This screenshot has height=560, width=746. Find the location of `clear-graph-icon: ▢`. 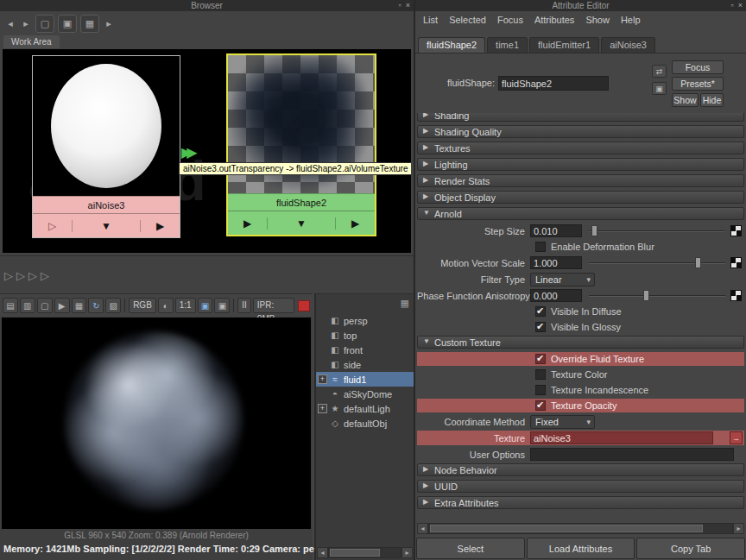

clear-graph-icon: ▢ is located at coordinates (45, 24).